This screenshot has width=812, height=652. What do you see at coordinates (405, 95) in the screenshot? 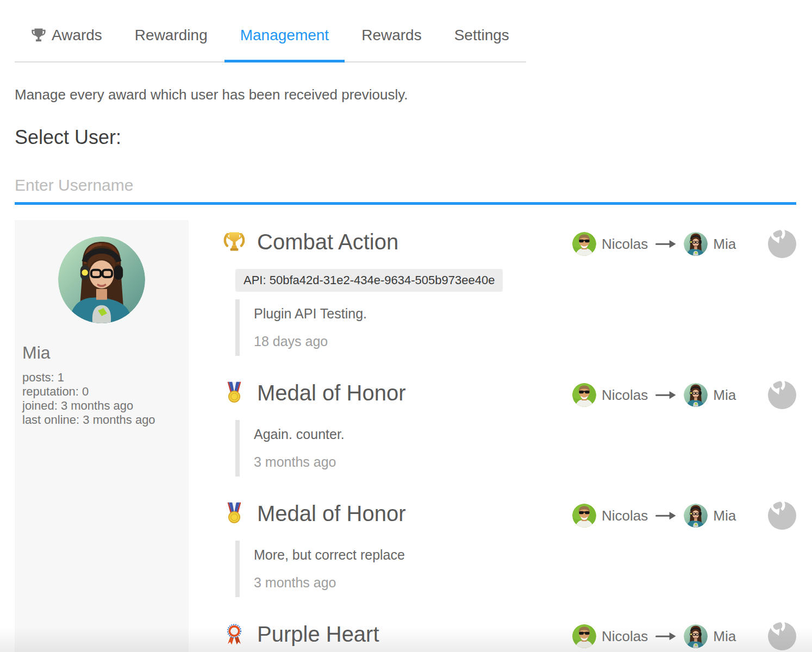
I see `page-description: Manage every award which user has been r…` at bounding box center [405, 95].